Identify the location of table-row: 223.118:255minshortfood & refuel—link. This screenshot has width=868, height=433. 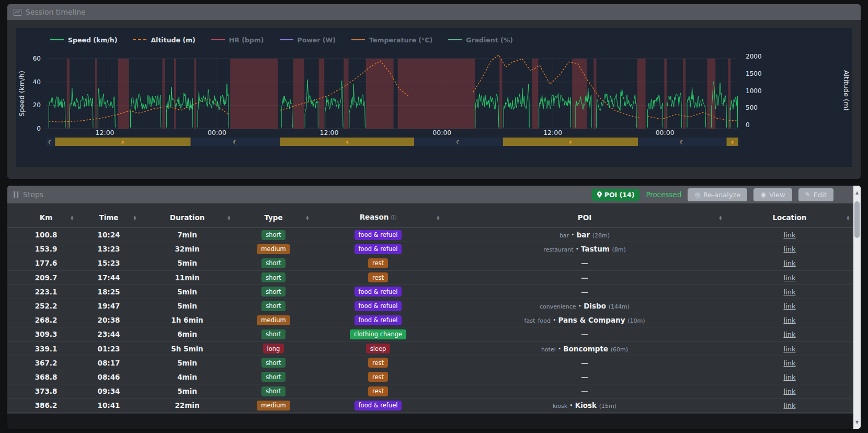
(430, 292).